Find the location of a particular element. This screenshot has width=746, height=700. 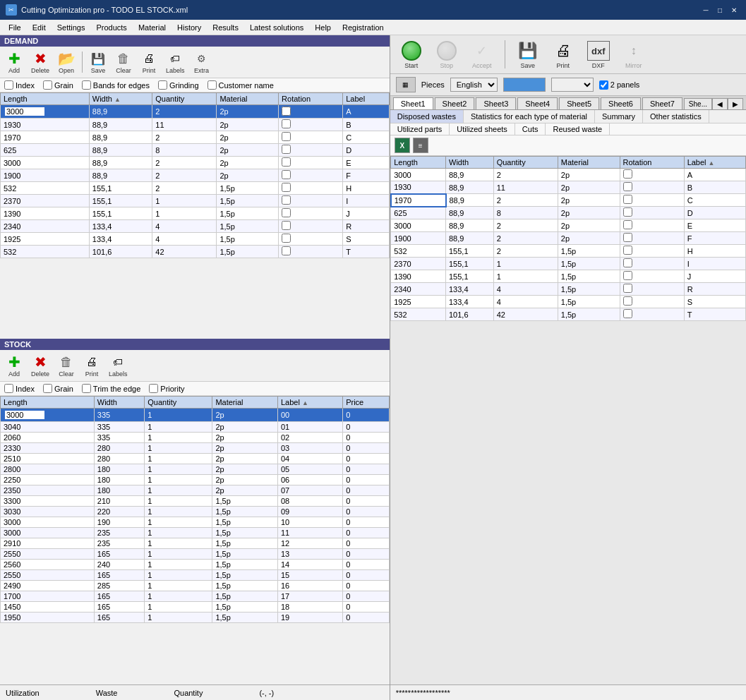

right-col-rotation: Rotation is located at coordinates (652, 162).